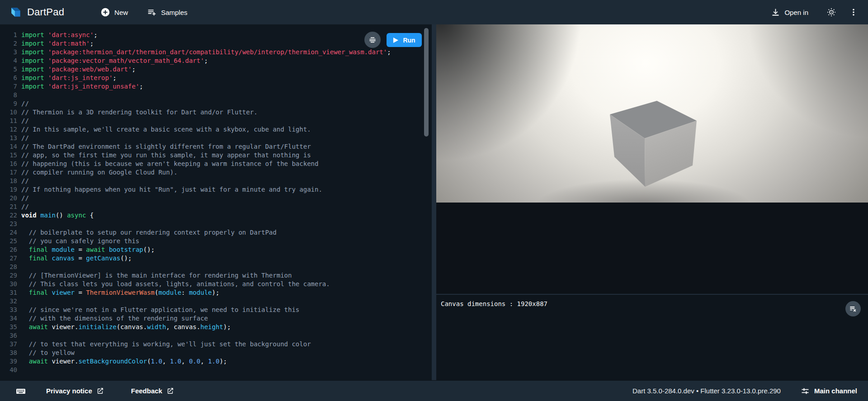  Describe the element at coordinates (216, 259) in the screenshot. I see `code-line: 27 final canvas = getCanvas();` at that location.